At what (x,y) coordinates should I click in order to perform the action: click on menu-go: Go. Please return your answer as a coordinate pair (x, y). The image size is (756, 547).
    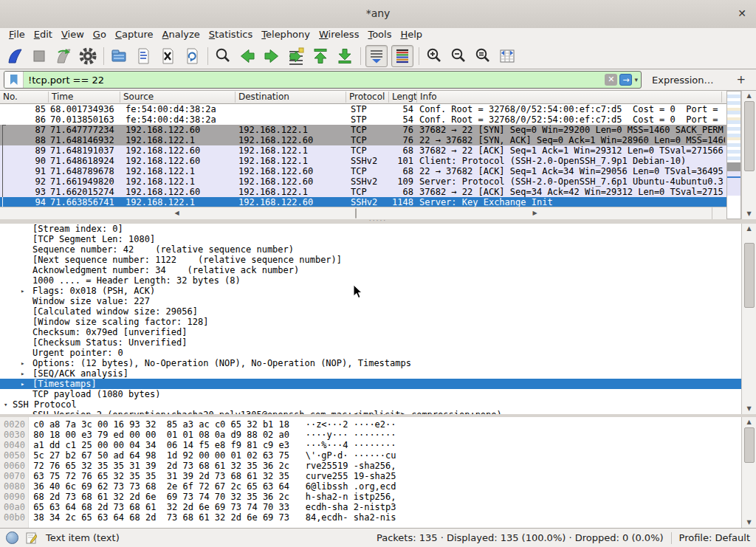
    Looking at the image, I should click on (100, 34).